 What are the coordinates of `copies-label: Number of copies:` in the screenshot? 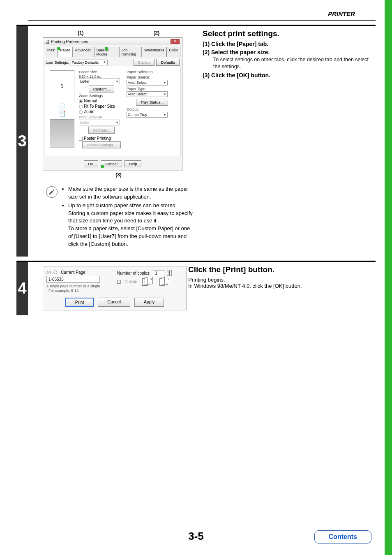 It's located at (134, 273).